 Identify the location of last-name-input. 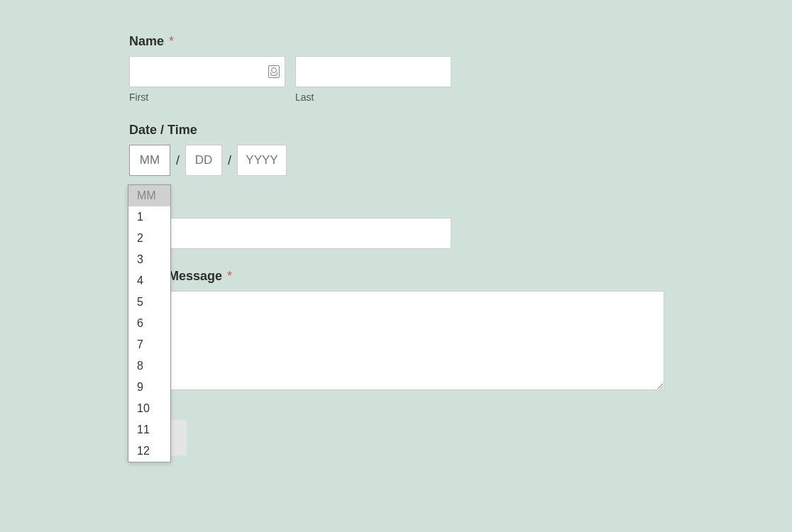
(373, 72).